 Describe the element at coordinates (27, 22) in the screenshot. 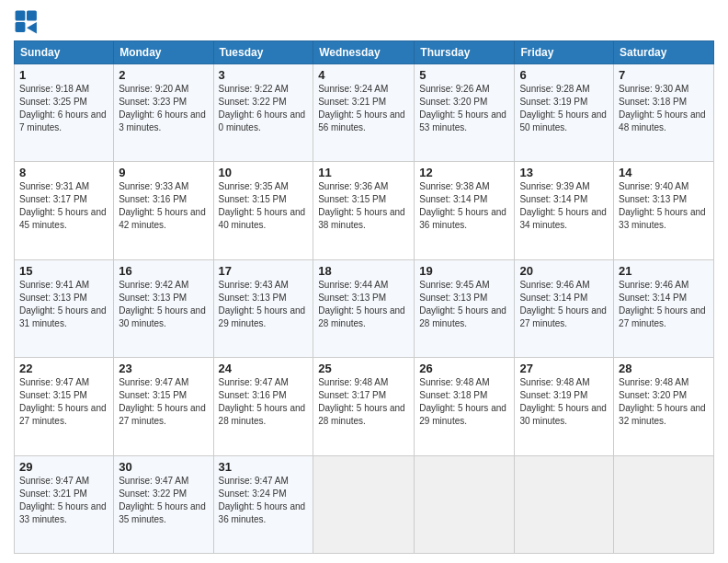

I see `logo-icon` at that location.